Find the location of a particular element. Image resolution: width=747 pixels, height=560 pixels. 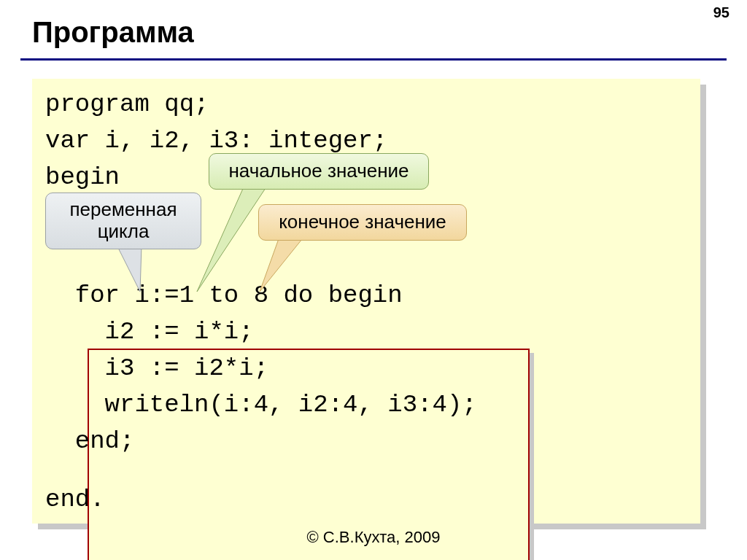

copyright: © С.В.Кухта, 2009 is located at coordinates (374, 537).